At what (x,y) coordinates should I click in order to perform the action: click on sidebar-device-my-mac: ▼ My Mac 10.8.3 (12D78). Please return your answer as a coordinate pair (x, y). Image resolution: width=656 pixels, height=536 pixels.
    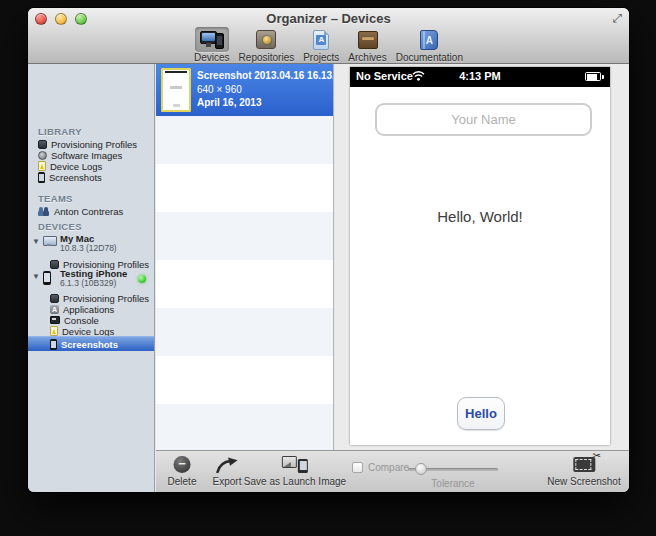
    Looking at the image, I should click on (91, 244).